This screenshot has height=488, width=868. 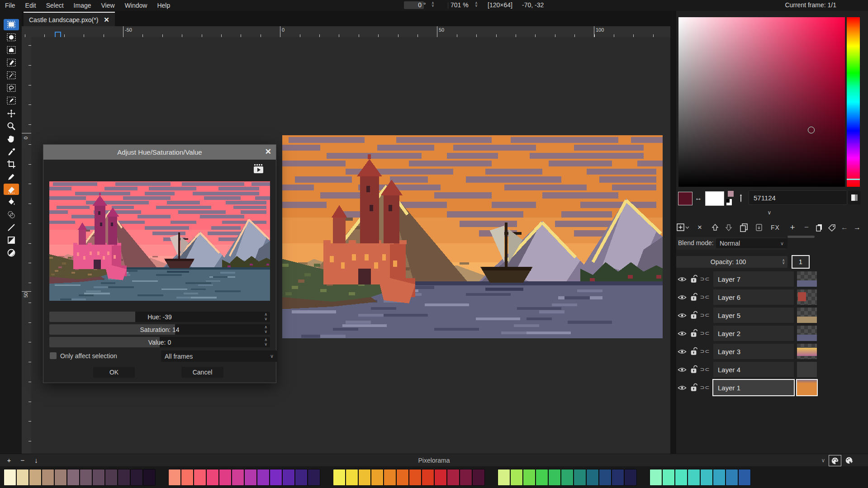 I want to click on palette-icon, so click(x=835, y=460).